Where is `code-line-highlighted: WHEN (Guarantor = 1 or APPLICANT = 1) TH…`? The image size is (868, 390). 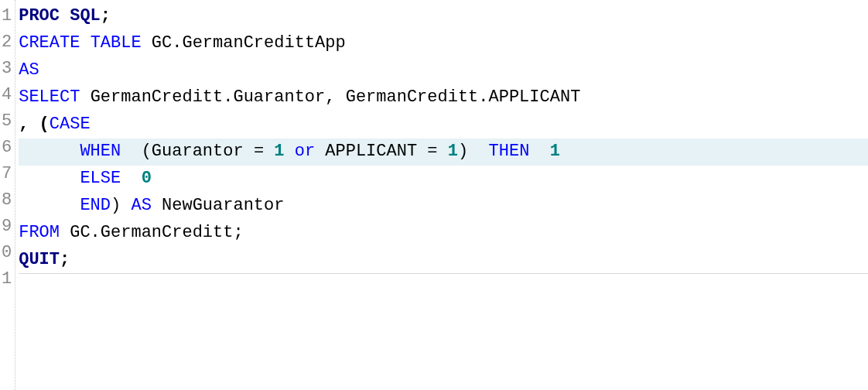
code-line-highlighted: WHEN (Guarantor = 1 or APPLICANT = 1) TH… is located at coordinates (443, 152).